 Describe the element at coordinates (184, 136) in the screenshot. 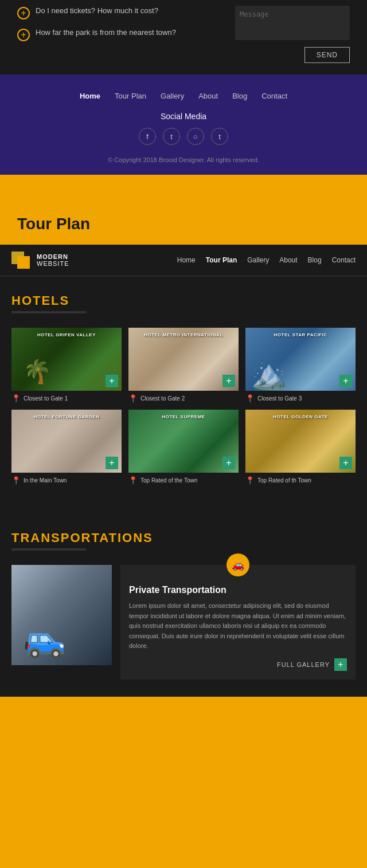

I see `social-icons-row: f t ○ t` at that location.